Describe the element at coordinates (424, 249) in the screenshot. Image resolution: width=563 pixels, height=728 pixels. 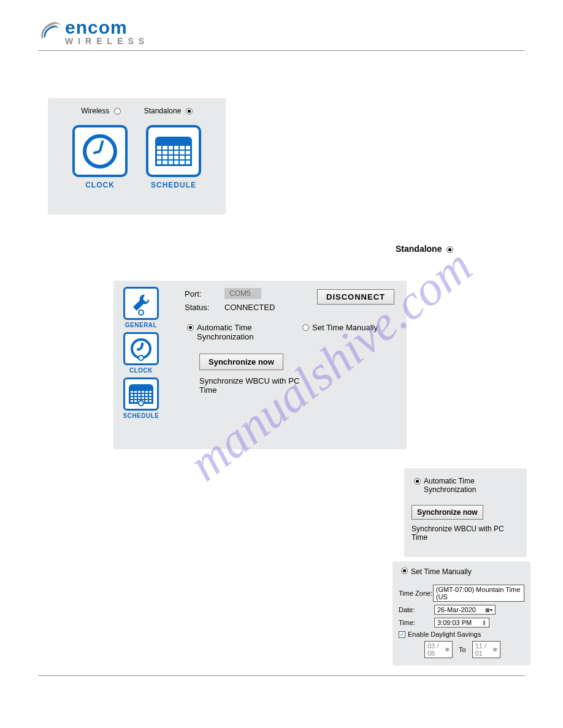
I see `standalone-callout: Standalone` at that location.